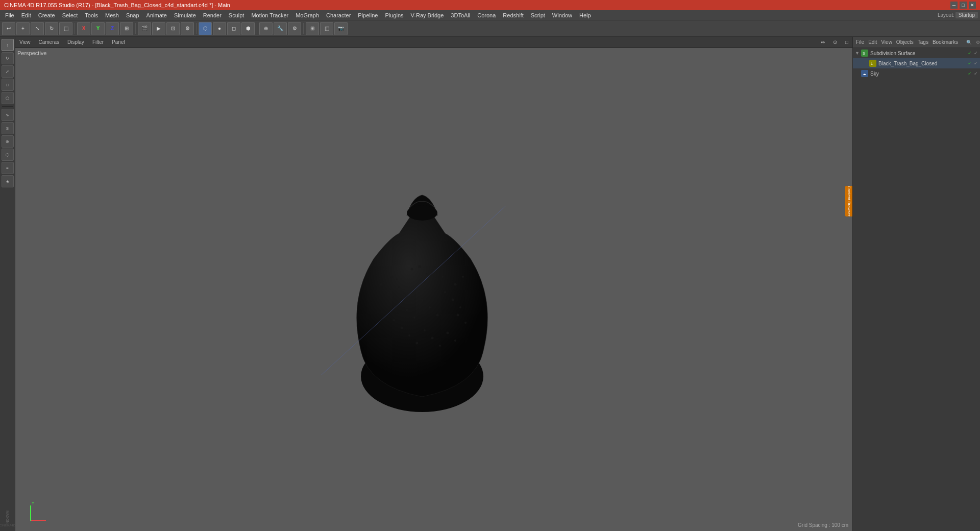 Image resolution: width=980 pixels, height=531 pixels. I want to click on obj-check-sky: ✓, so click(970, 74).